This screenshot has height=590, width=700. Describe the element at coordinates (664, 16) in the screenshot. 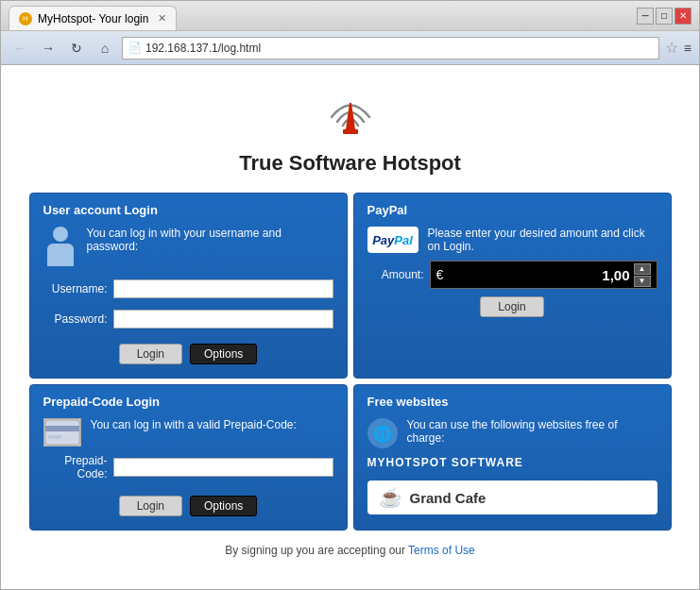

I see `maximize-button: □` at that location.